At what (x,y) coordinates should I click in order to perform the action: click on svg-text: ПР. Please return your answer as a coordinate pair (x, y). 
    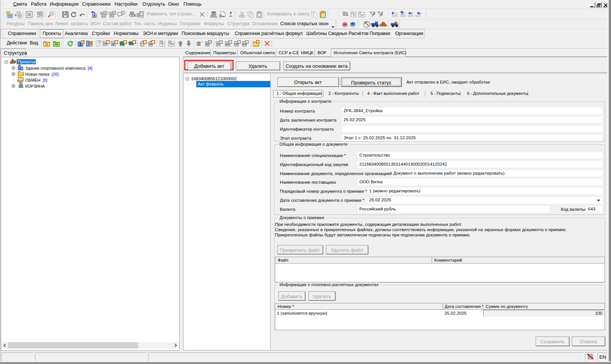
    Looking at the image, I should click on (362, 15).